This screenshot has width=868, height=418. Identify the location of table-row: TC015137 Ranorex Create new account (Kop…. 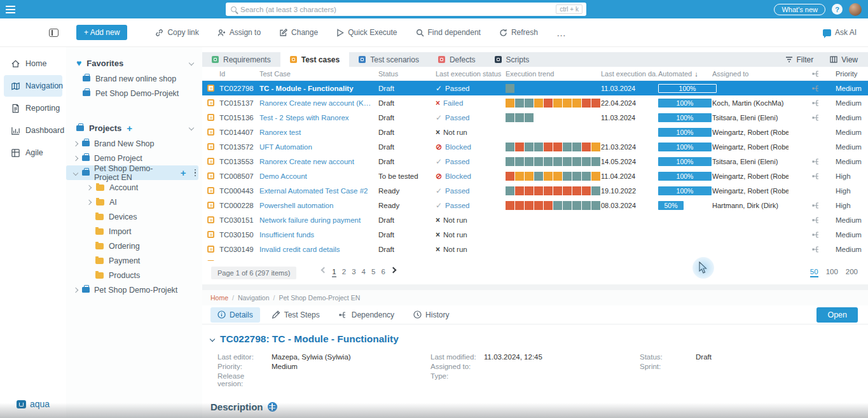
(535, 103).